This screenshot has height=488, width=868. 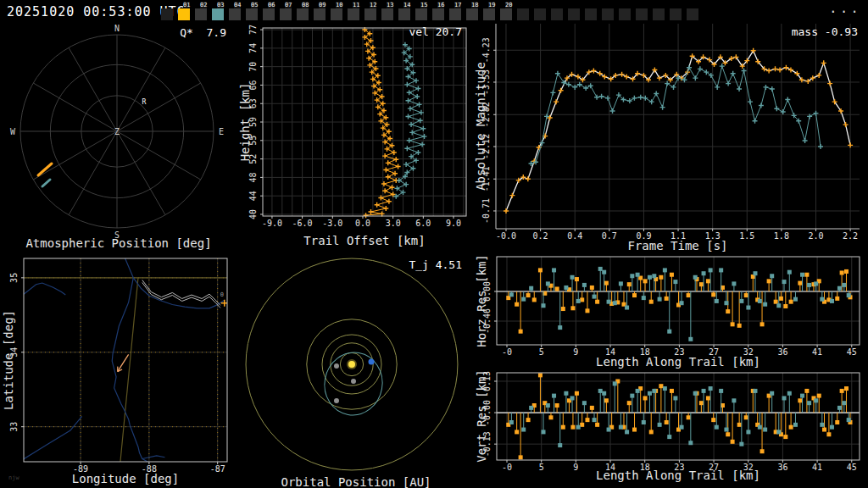 I want to click on horizontal-residuals-plot: -05914182327323641450.00-0.46, so click(x=671, y=307).